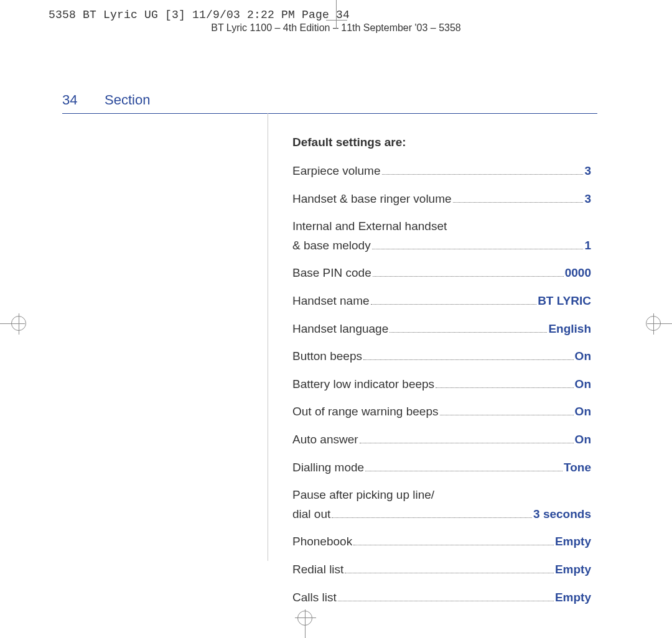  Describe the element at coordinates (332, 246) in the screenshot. I see `setting-label-line2: & base melody` at that location.